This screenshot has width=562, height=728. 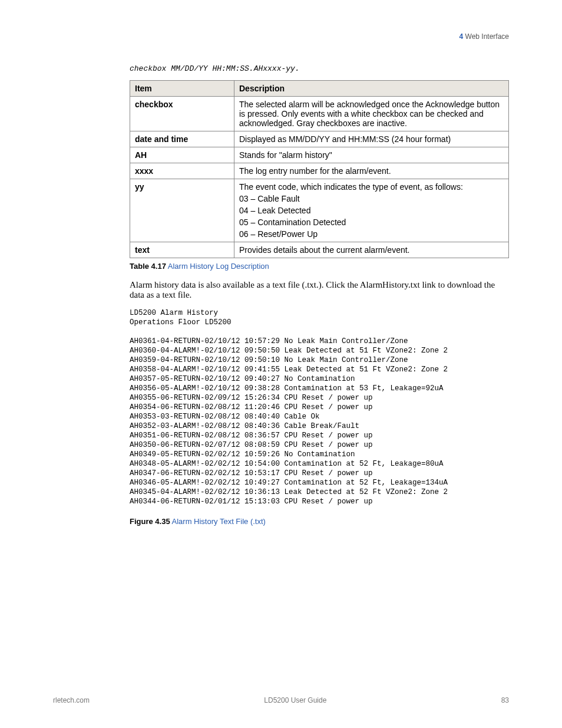 I want to click on col-header-description: Description, so click(x=372, y=88).